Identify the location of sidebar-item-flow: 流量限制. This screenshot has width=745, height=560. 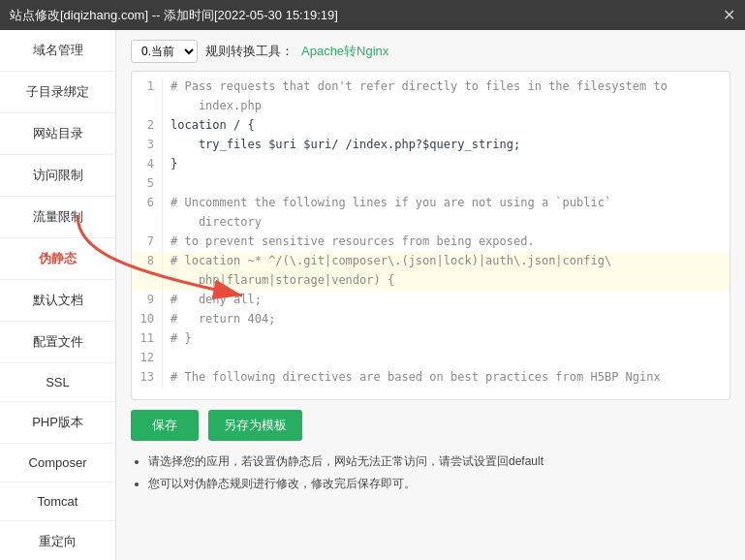
(58, 217).